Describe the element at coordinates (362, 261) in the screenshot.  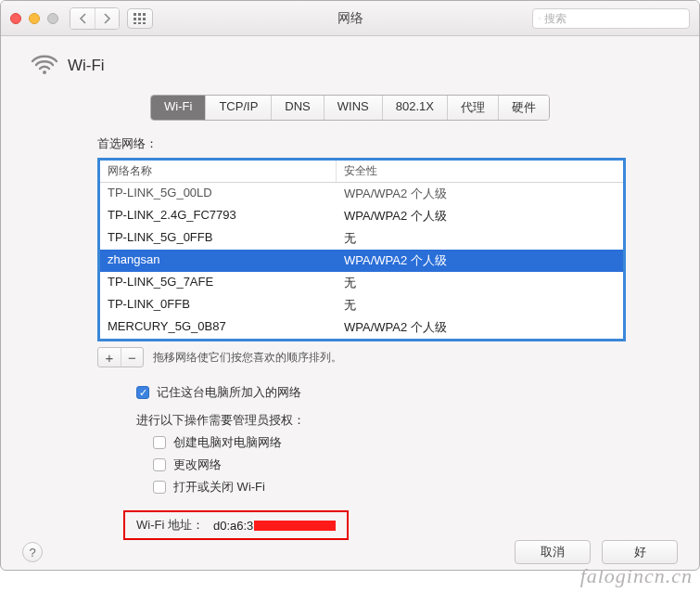
I see `network-row: zhangsanWPA/WPA2 个人级` at that location.